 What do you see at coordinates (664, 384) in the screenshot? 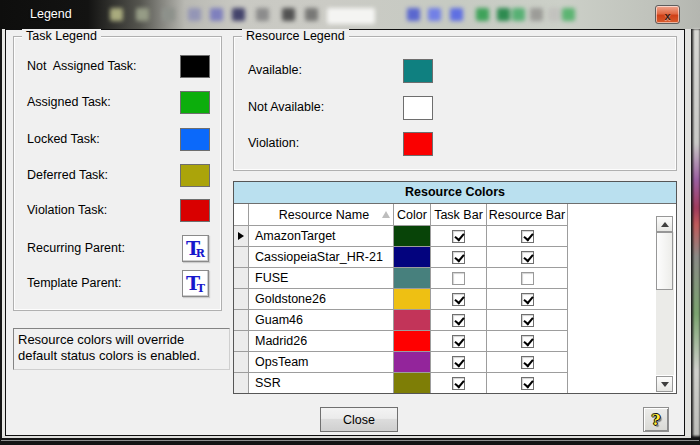
I see `scroll-down-button` at bounding box center [664, 384].